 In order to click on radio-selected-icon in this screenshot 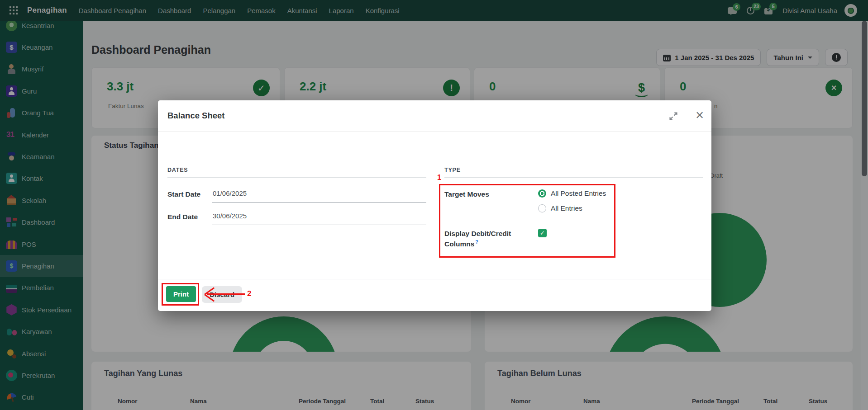, I will do `click(542, 193)`.